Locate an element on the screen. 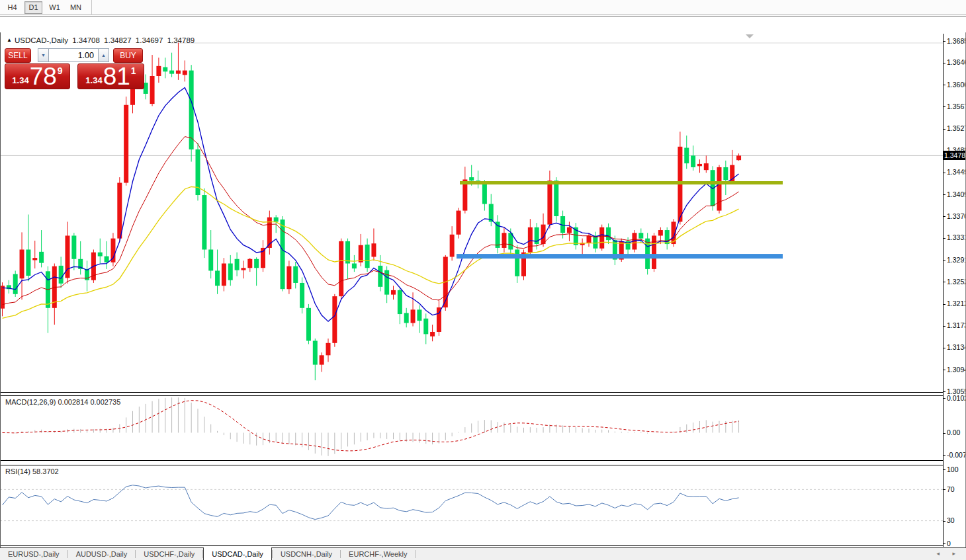  price-tick-1.32520-tick is located at coordinates (944, 282).